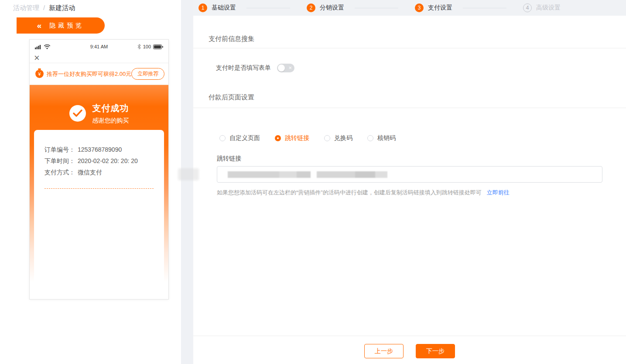 The width and height of the screenshot is (626, 364). What do you see at coordinates (349, 193) in the screenshot?
I see `hint-text: 如果您想添加活码可在左边栏的“营销插件”的活码中进行创建，创建后复制活码链接填入…` at bounding box center [349, 193].